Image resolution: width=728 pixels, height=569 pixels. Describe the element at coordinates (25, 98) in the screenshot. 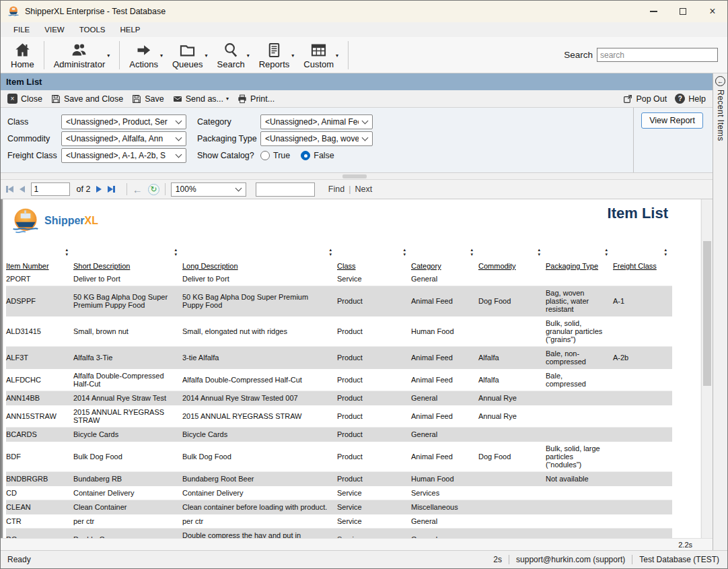

I see `close-panel-button: × Close` at that location.